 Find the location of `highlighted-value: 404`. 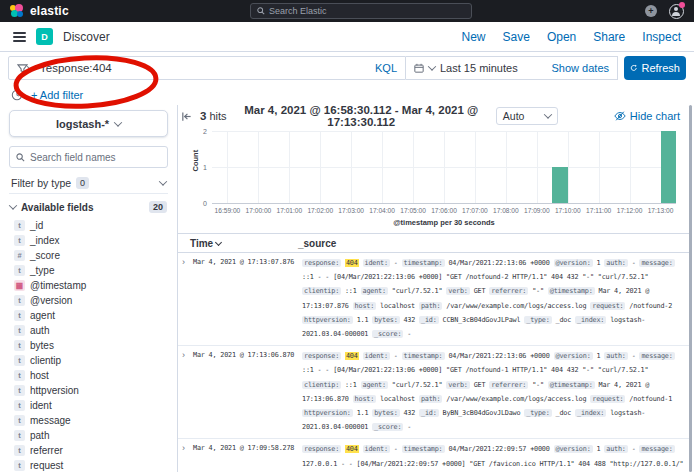

highlighted-value: 404 is located at coordinates (352, 449).